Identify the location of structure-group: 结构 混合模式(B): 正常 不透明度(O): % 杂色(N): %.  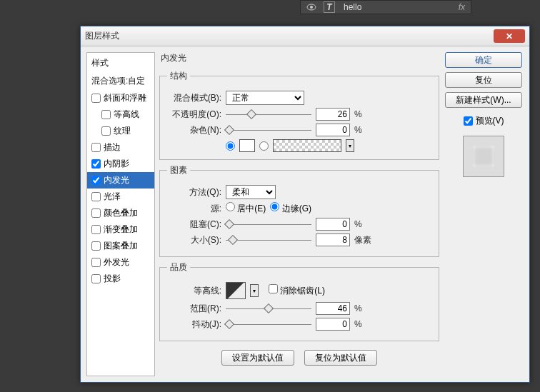
(299, 115).